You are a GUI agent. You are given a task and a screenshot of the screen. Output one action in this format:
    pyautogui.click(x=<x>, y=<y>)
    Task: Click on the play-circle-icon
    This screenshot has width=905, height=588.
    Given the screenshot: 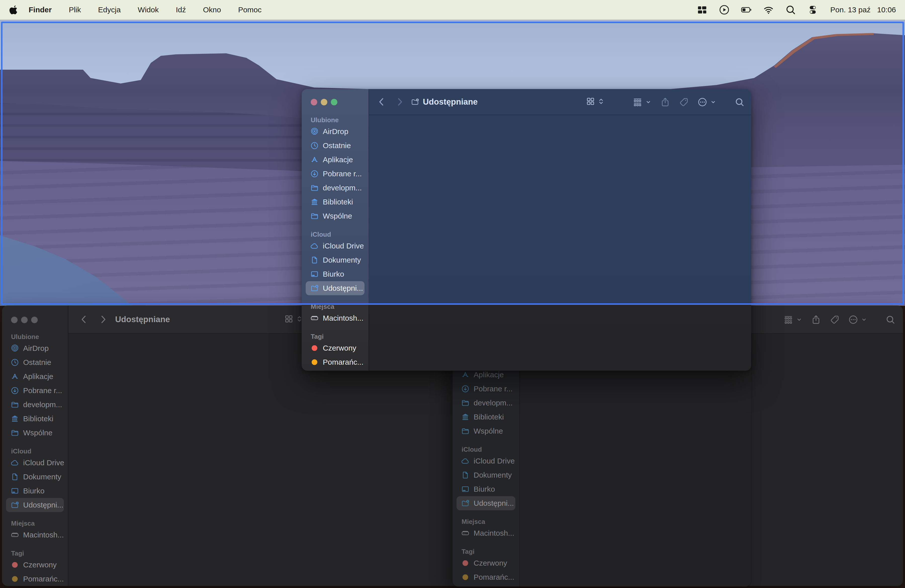 What is the action you would take?
    pyautogui.click(x=724, y=10)
    